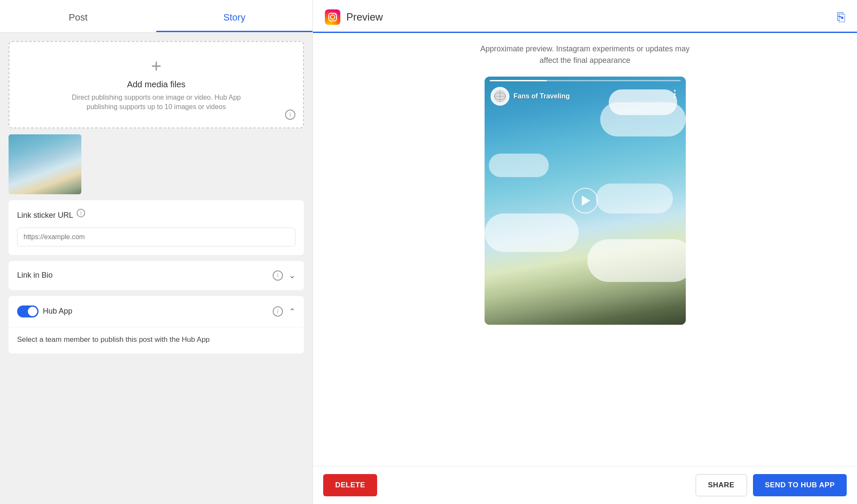 The image size is (857, 504). I want to click on preview-label: Preview, so click(365, 17).